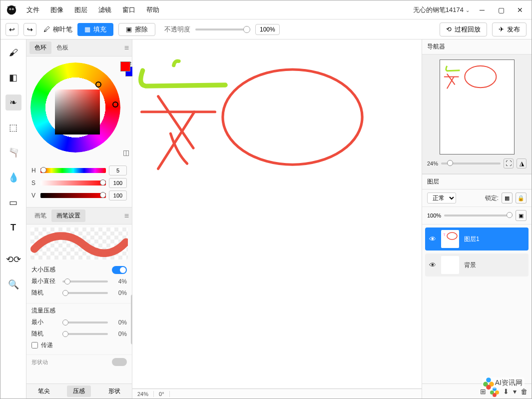 The height and width of the screenshot is (399, 532). What do you see at coordinates (433, 164) in the screenshot?
I see `nav-zoom-value: 24%` at bounding box center [433, 164].